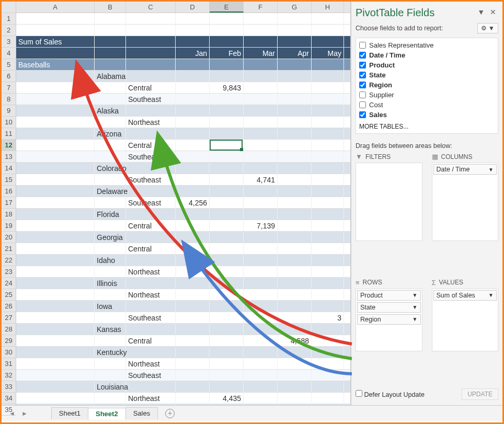 The height and width of the screenshot is (424, 504). I want to click on grid-row: Southeast4,256, so click(183, 203).